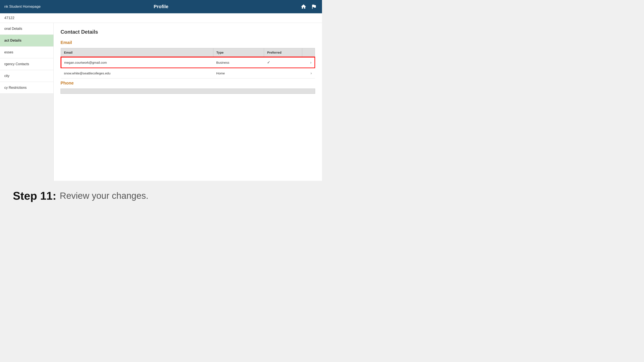 The width and height of the screenshot is (644, 362). What do you see at coordinates (137, 52) in the screenshot?
I see `email-col-header: Email` at bounding box center [137, 52].